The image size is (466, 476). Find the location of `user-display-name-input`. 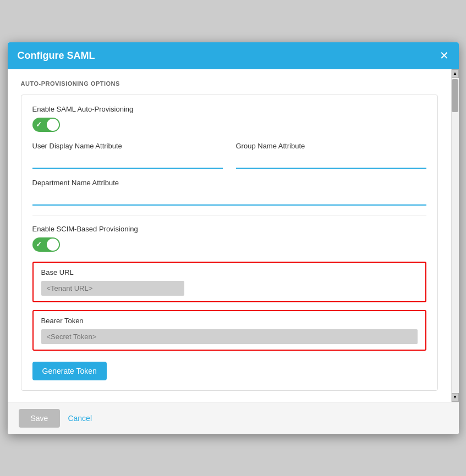

user-display-name-input is located at coordinates (128, 162).